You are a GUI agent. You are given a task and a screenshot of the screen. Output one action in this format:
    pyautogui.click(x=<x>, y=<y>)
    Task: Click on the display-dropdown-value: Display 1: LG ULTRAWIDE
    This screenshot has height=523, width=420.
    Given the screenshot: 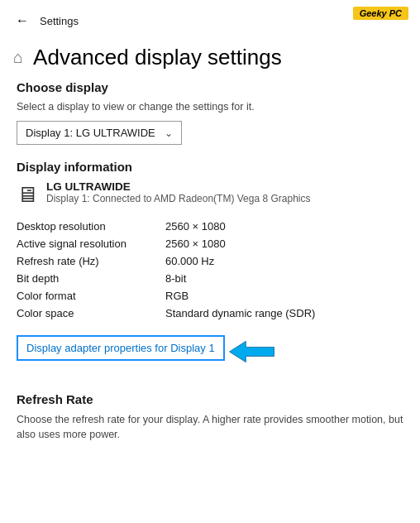 What is the action you would take?
    pyautogui.click(x=91, y=132)
    